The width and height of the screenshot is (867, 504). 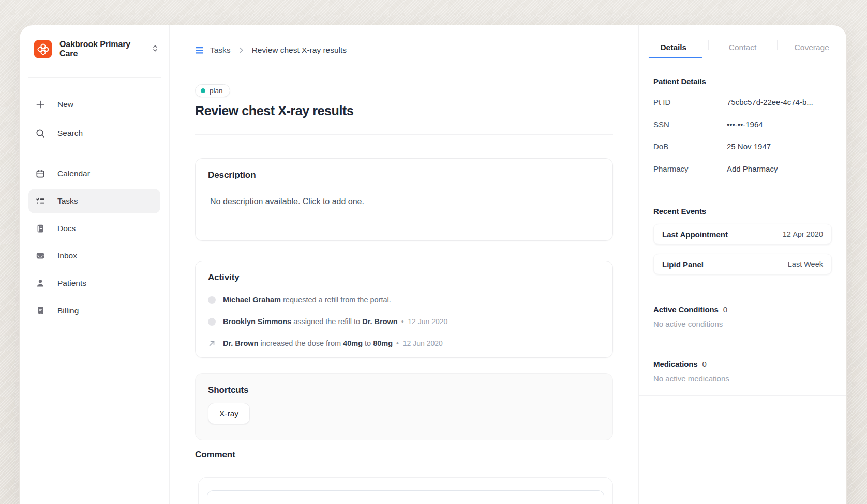 What do you see at coordinates (94, 78) in the screenshot?
I see `sidebar-divider` at bounding box center [94, 78].